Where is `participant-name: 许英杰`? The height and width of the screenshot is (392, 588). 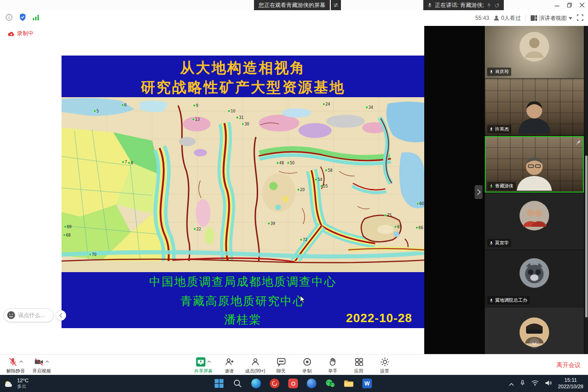 participant-name: 许英杰 is located at coordinates (502, 129).